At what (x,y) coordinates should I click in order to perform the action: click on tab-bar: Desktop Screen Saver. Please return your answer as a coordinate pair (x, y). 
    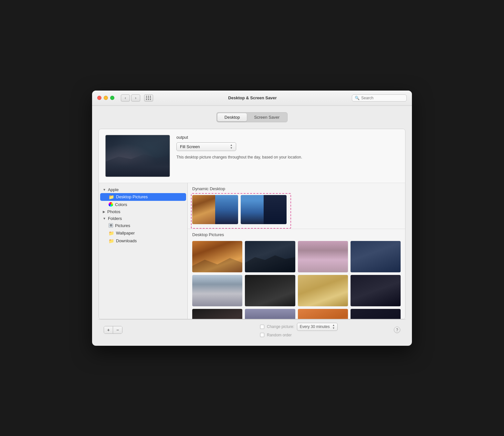
    Looking at the image, I should click on (252, 117).